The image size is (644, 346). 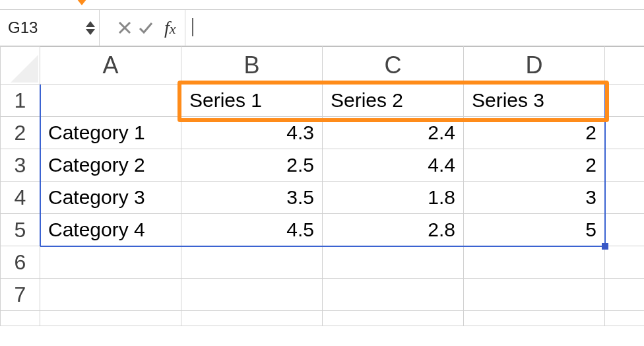 What do you see at coordinates (20, 100) in the screenshot?
I see `row-header-1: 1` at bounding box center [20, 100].